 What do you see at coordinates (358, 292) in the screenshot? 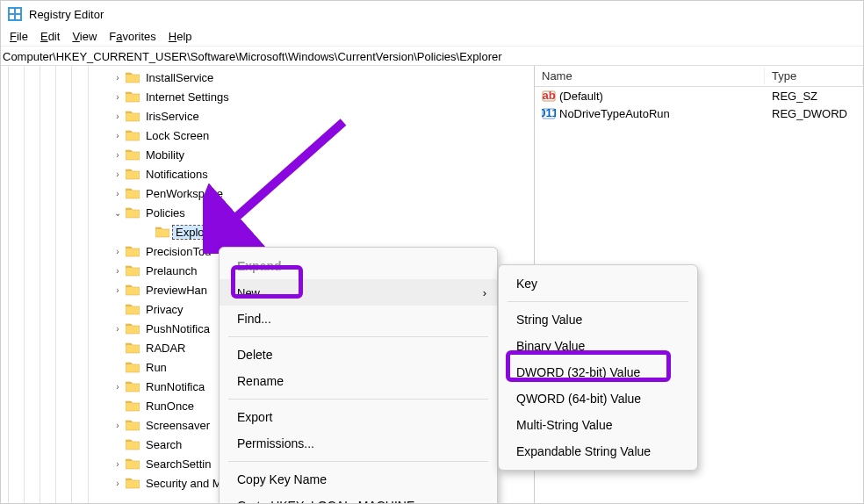
I see `ctx-new: New›` at bounding box center [358, 292].